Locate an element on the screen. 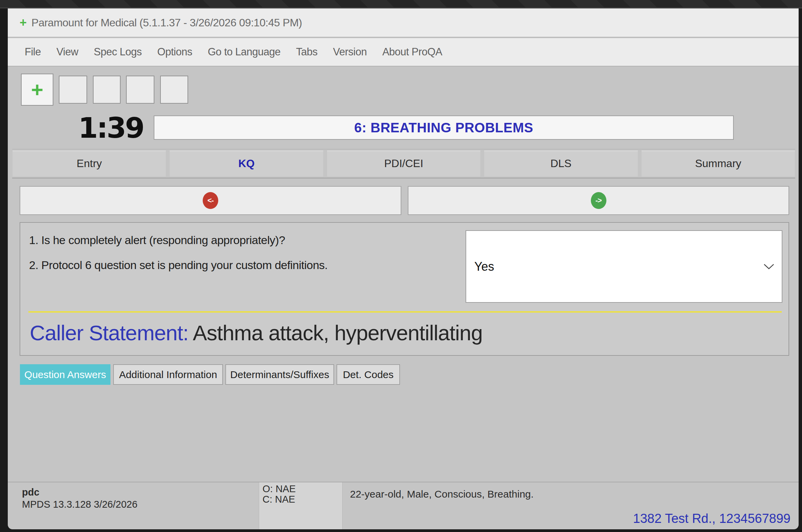 This screenshot has width=802, height=532. status-address: 1382 Test Rd., 1234567899 is located at coordinates (712, 518).